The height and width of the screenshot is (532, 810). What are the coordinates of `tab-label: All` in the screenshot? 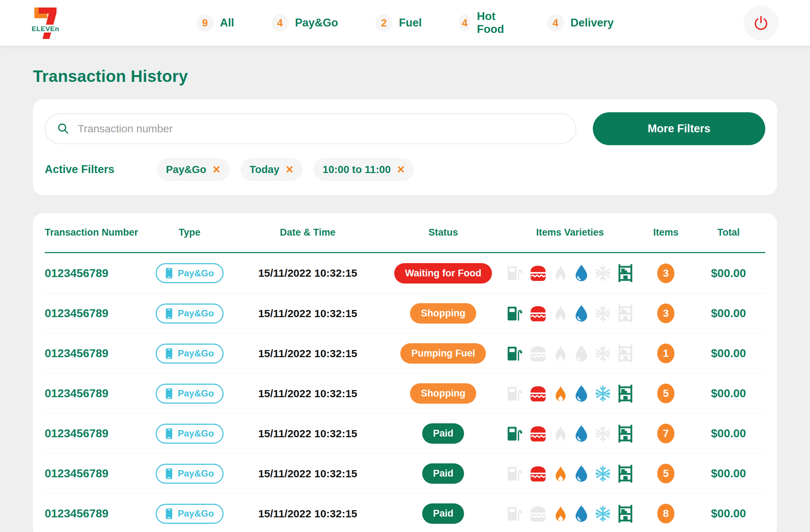 It's located at (227, 23).